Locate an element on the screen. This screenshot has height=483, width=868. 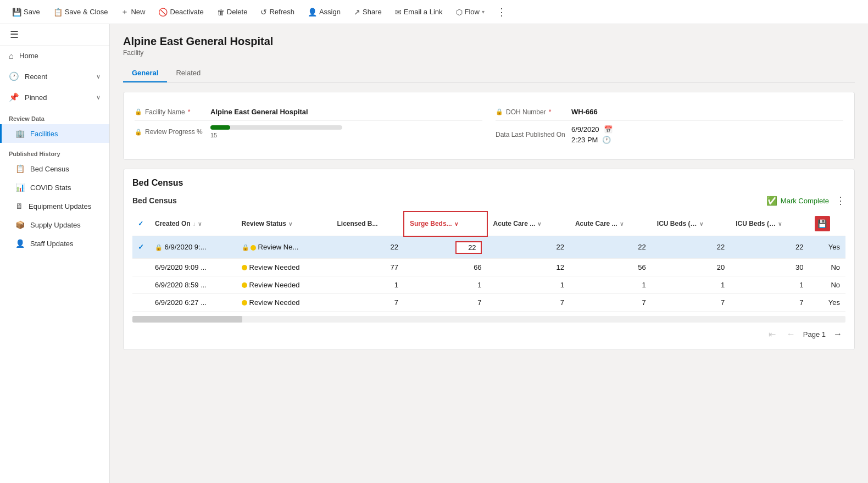
cell-review-status: Review Needed is located at coordinates (284, 285).